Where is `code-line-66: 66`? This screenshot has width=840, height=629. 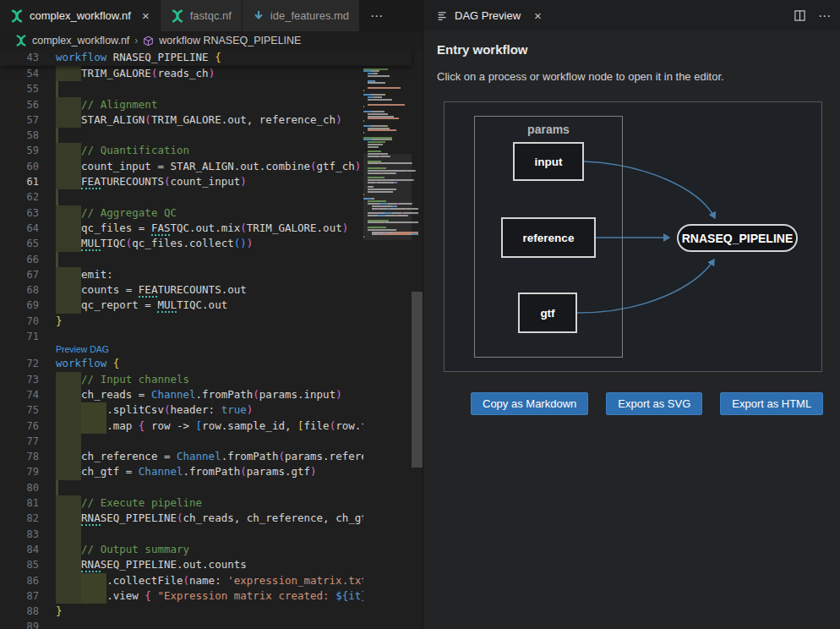
code-line-66: 66 is located at coordinates (182, 260).